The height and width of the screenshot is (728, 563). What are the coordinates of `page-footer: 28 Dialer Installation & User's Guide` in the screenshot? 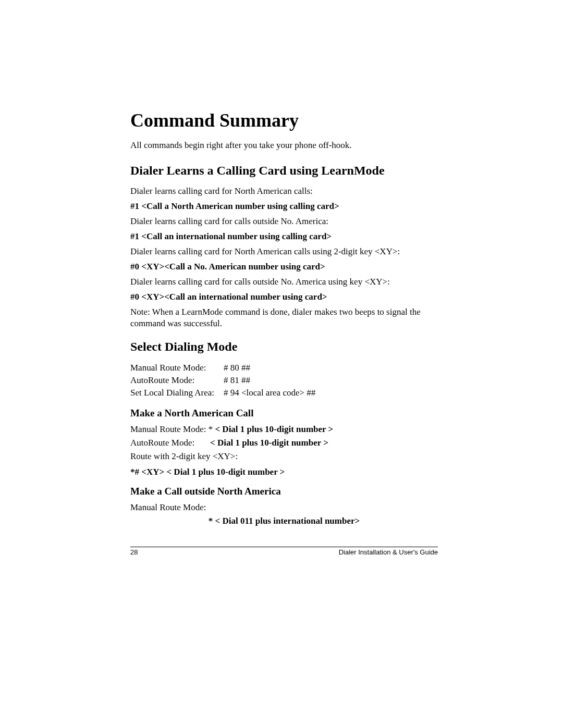 It's located at (284, 551).